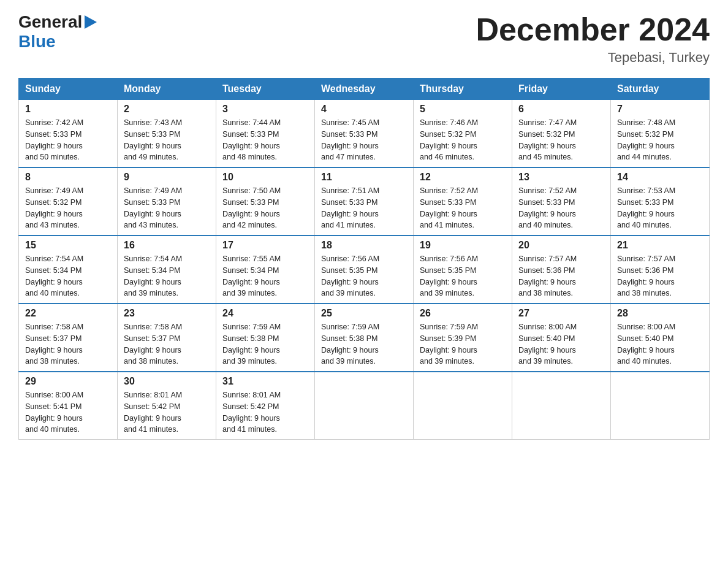  I want to click on day-info: Sunrise: 7:45 AMSunset: 5:33 PMDaylight:…, so click(364, 140).